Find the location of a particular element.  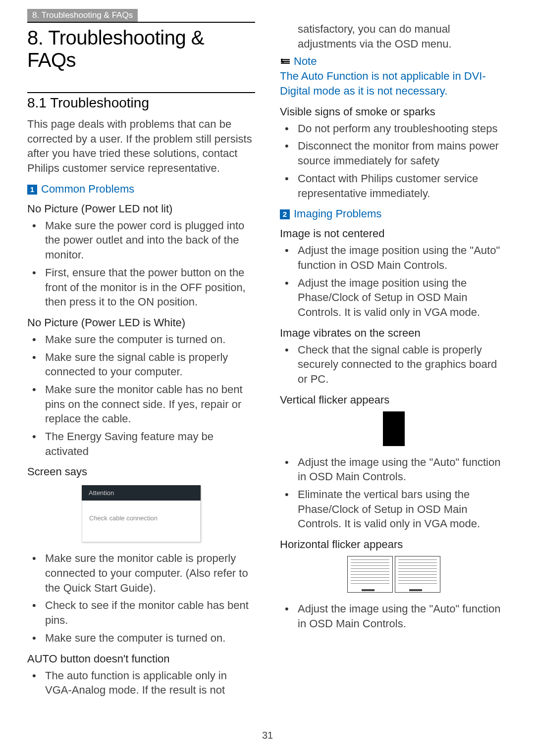

vflicker-icon is located at coordinates (394, 429).